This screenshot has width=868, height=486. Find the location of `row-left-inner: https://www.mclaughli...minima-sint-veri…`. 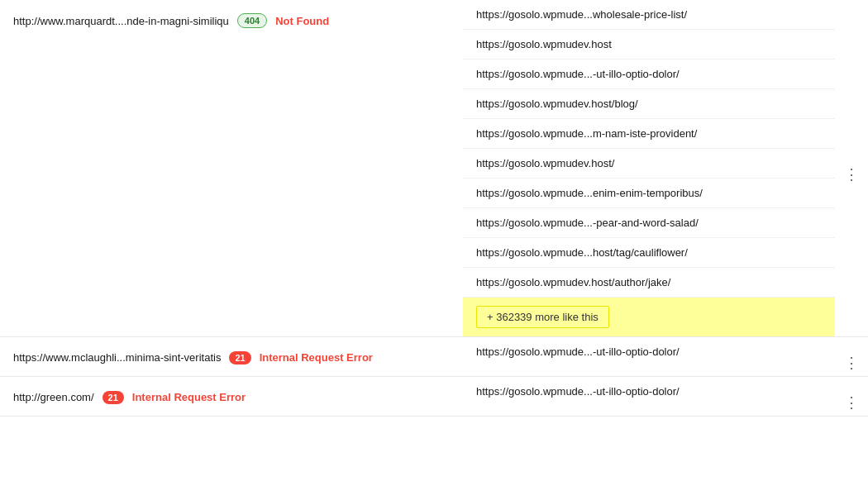

row-left-inner: https://www.mclaughli...minima-sint-veri… is located at coordinates (231, 358).